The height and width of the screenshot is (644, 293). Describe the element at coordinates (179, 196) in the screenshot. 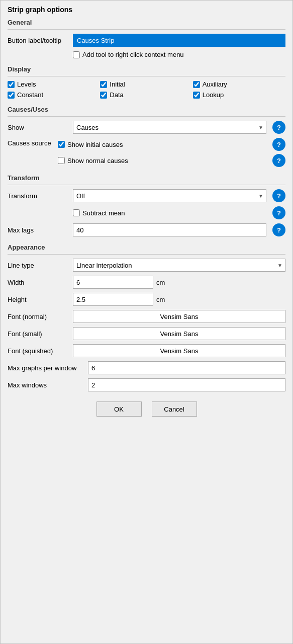

I see `transform-select-wrap: Off FFT Correlation ▼ ?` at that location.